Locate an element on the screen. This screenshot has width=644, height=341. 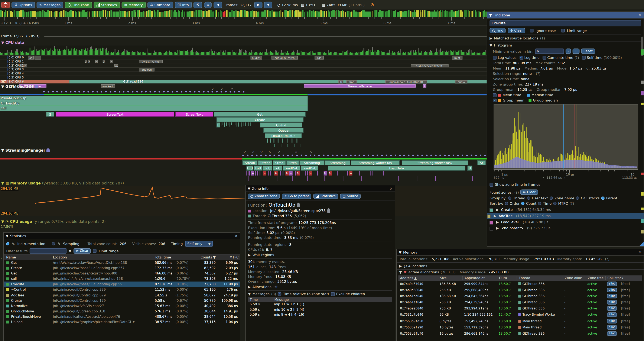
go-to-parent-button: ↑Go to parent is located at coordinates (297, 196).